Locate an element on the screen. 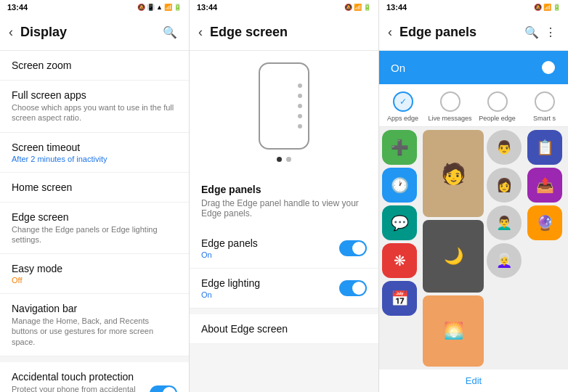 The width and height of the screenshot is (568, 392). share-icon: 📤 is located at coordinates (545, 185).